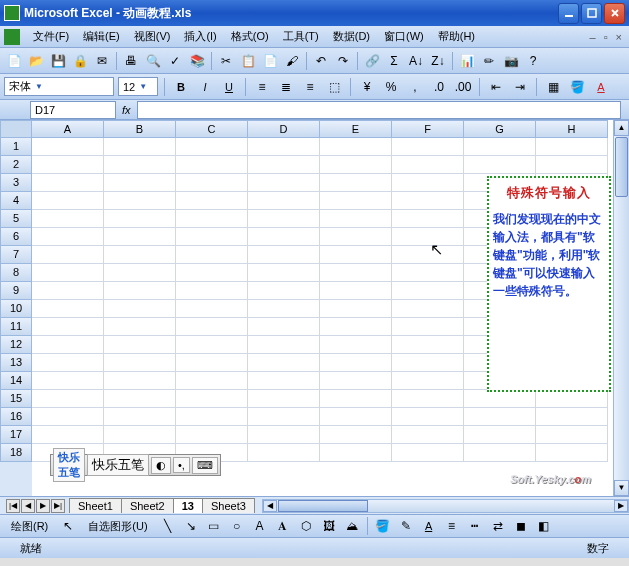 This screenshot has height=566, width=629. What do you see at coordinates (16, 327) in the screenshot?
I see `row-header: 11` at bounding box center [16, 327].